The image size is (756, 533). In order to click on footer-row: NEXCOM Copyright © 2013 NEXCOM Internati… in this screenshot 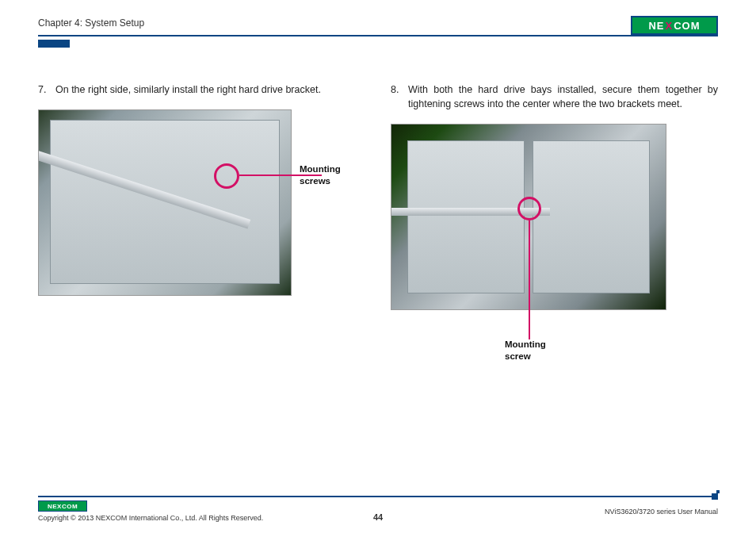, I will do `click(378, 511)`.